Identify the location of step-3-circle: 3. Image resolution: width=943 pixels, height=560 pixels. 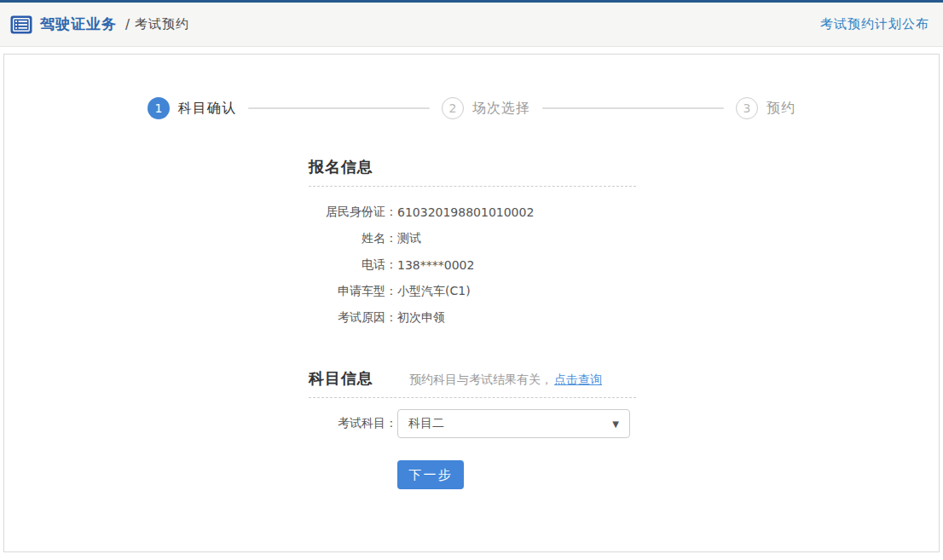
(747, 108).